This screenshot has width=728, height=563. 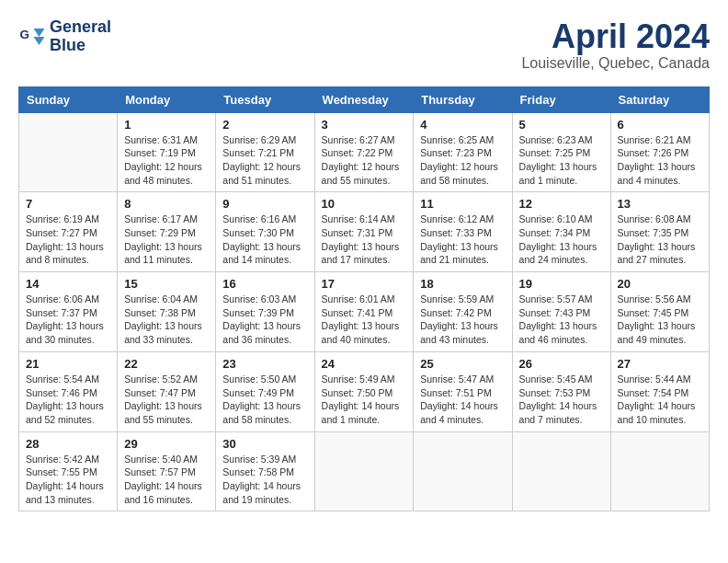 I want to click on calendar-cell: 13Sunrise: 6:08 AM Sunset: 7:35 PM Dayli…, so click(x=660, y=232).